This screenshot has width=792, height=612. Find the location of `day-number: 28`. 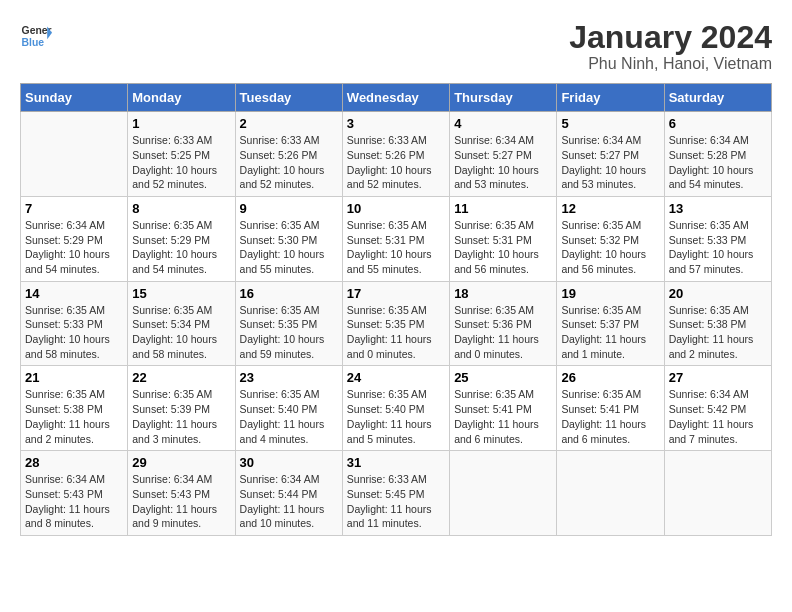

day-number: 28 is located at coordinates (74, 462).